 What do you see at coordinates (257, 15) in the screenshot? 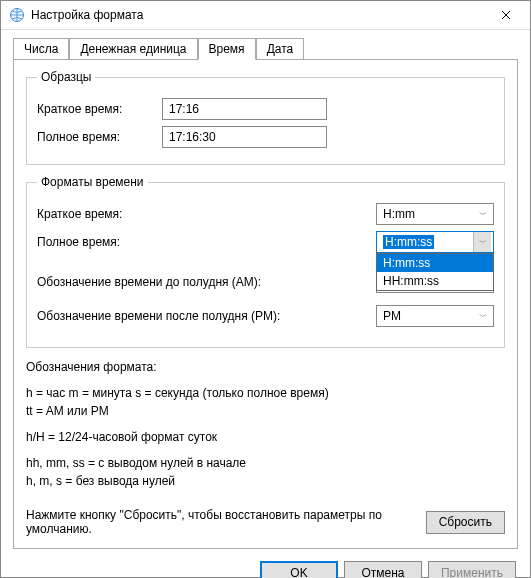
I see `window-title: Настройка формата` at bounding box center [257, 15].